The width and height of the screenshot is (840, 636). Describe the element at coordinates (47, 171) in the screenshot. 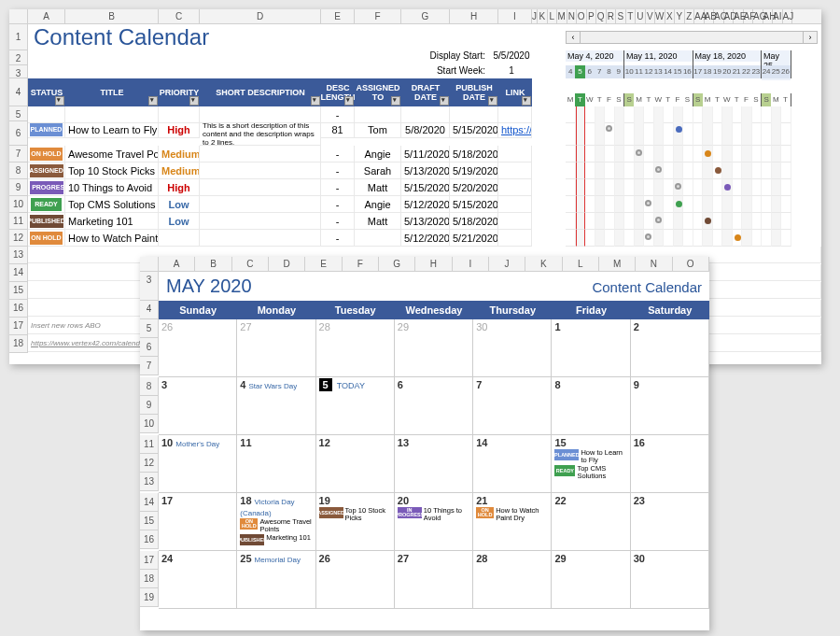

I see `status-badge: ASSIGNED` at that location.